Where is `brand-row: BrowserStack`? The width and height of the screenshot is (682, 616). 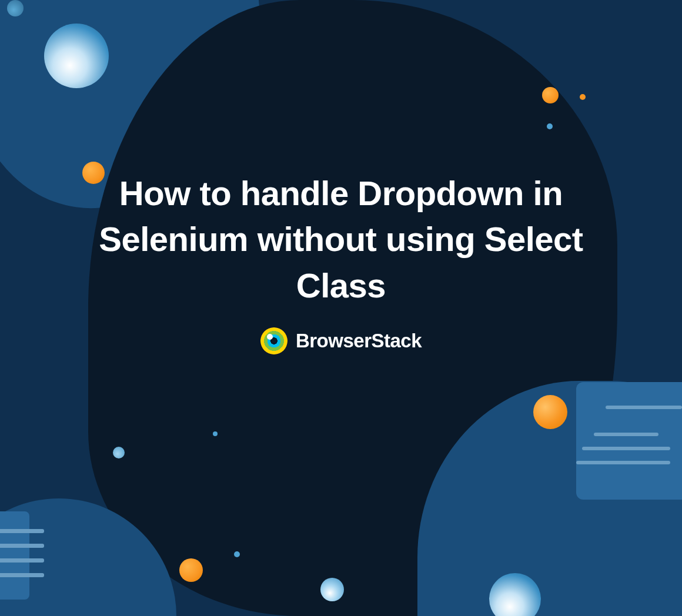
brand-row: BrowserStack is located at coordinates (341, 341).